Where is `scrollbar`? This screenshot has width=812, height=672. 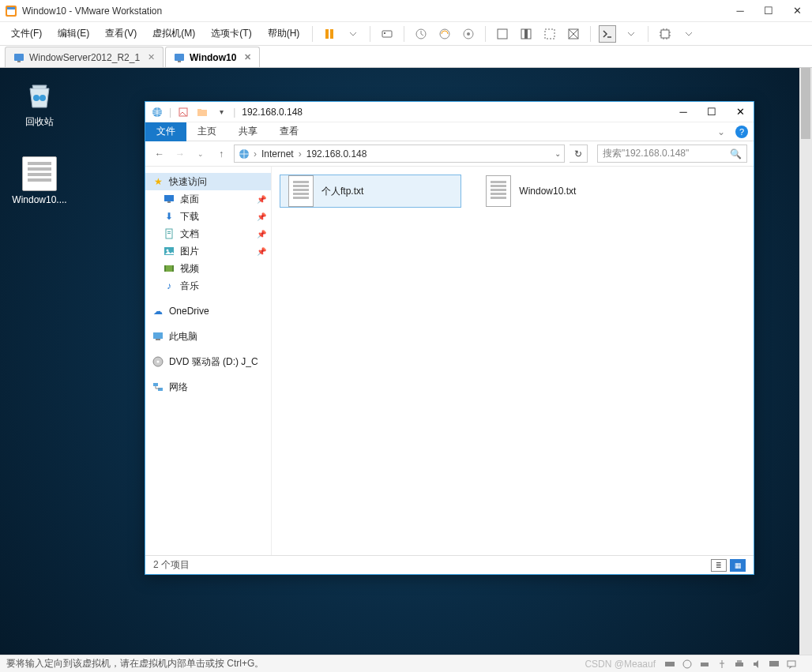
scrollbar is located at coordinates (806, 362).